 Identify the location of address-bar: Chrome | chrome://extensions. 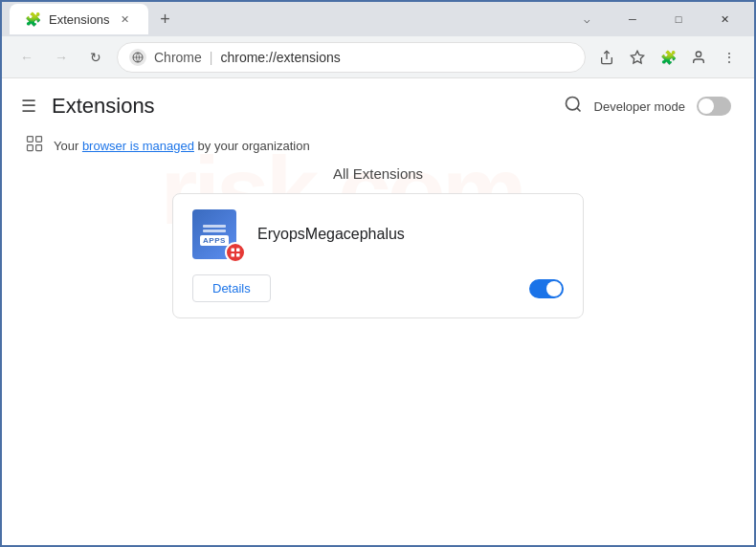
(351, 57).